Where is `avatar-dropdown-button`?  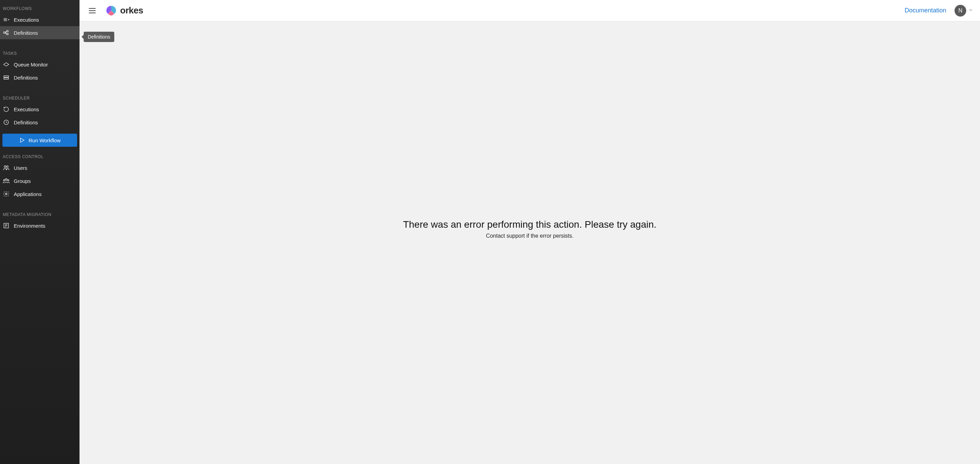 avatar-dropdown-button is located at coordinates (971, 11).